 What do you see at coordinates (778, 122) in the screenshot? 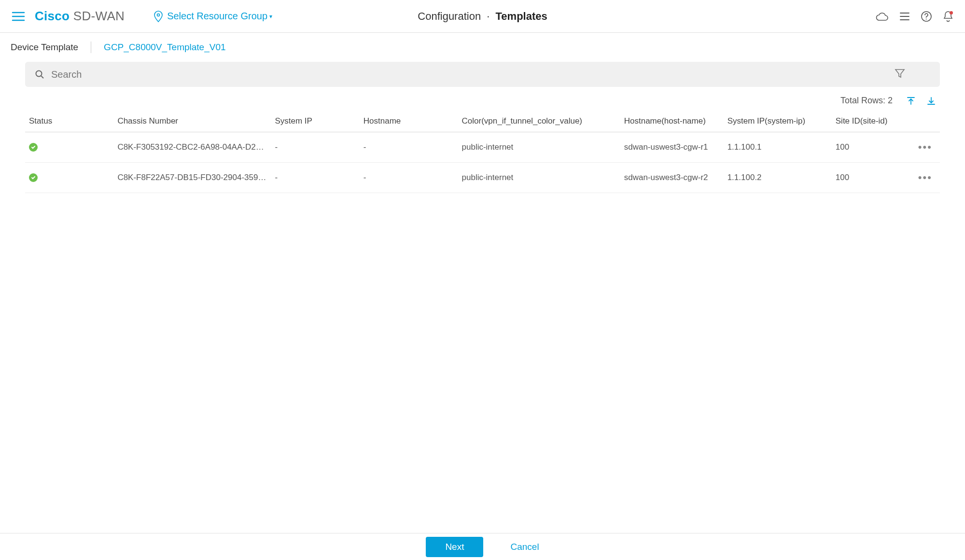
I see `col-header-system-ip2: System IP(system-ip)` at bounding box center [778, 122].